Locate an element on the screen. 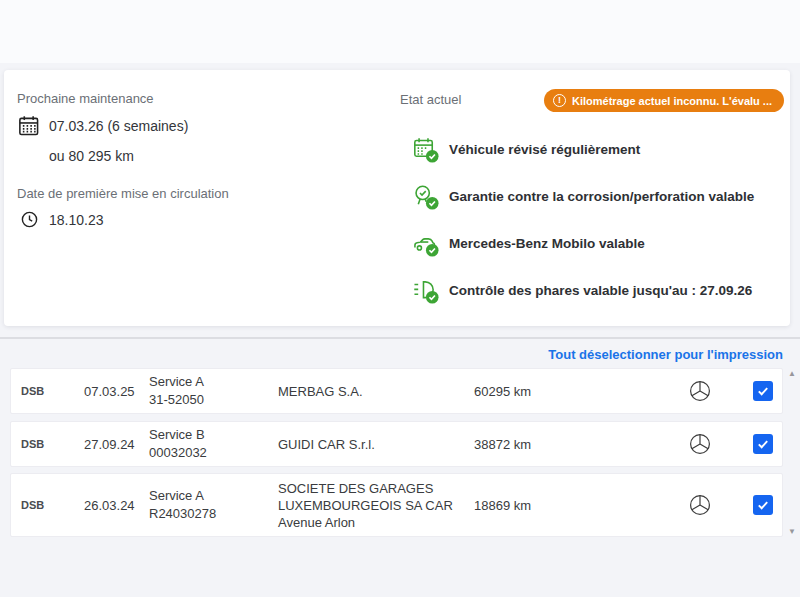  row-service-reference: 31-52050 is located at coordinates (214, 400).